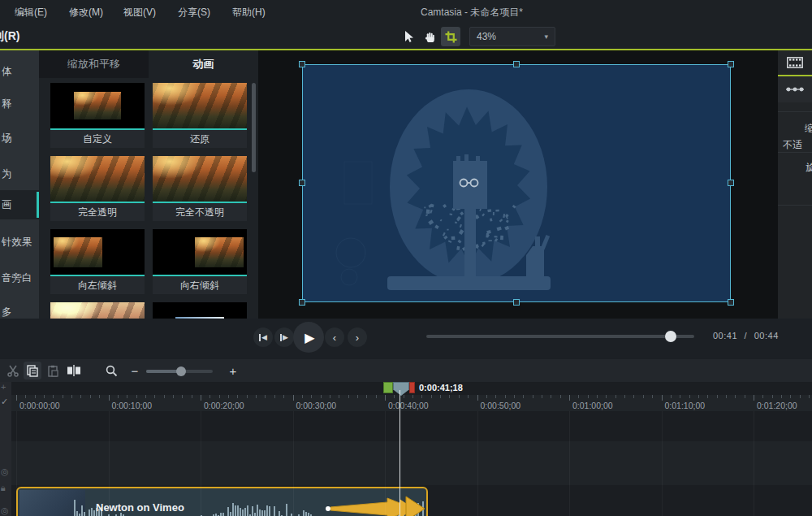  I want to click on preset-grid: 自定义 还原 完全透明 完全不透明 向左倾斜 向右倾斜, so click(149, 198).